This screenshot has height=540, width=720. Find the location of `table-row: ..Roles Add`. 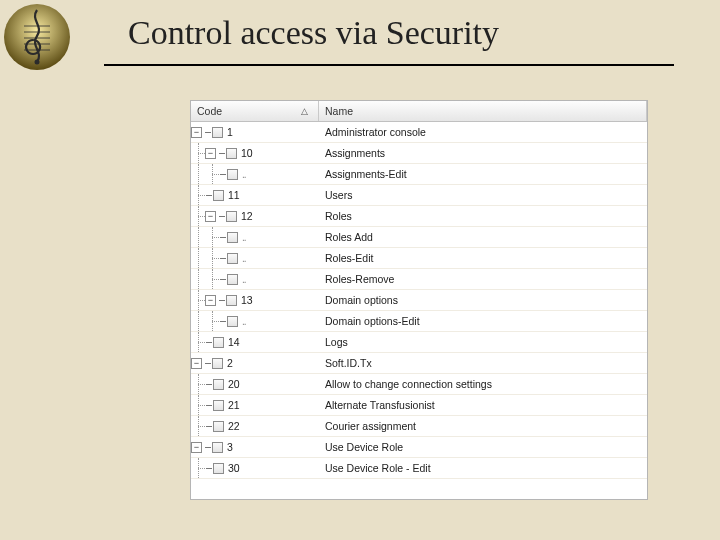

table-row: ..Roles Add is located at coordinates (419, 238).